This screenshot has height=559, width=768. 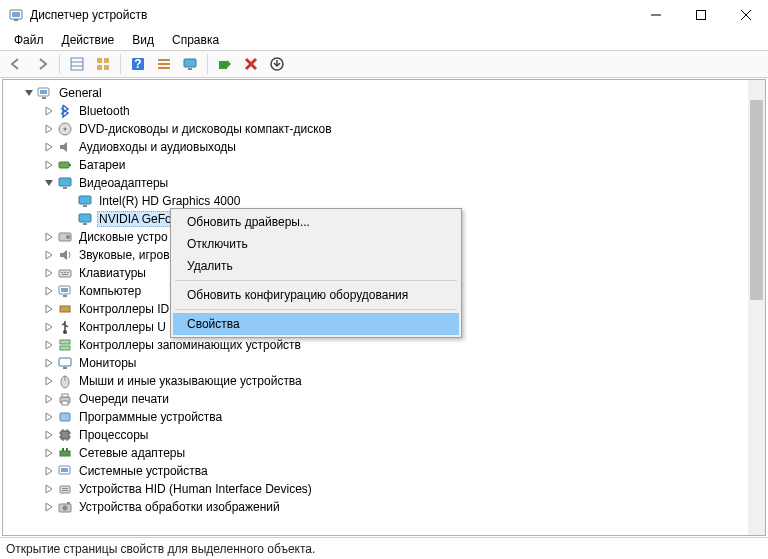 What do you see at coordinates (65, 435) in the screenshot?
I see `cpu-icon` at bounding box center [65, 435].